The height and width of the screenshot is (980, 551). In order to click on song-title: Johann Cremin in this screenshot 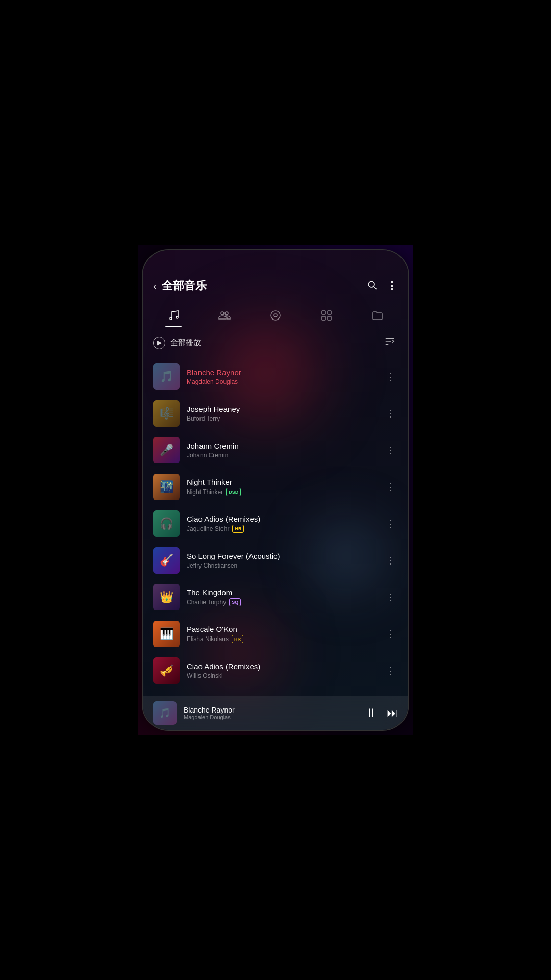, I will do `click(282, 446)`.